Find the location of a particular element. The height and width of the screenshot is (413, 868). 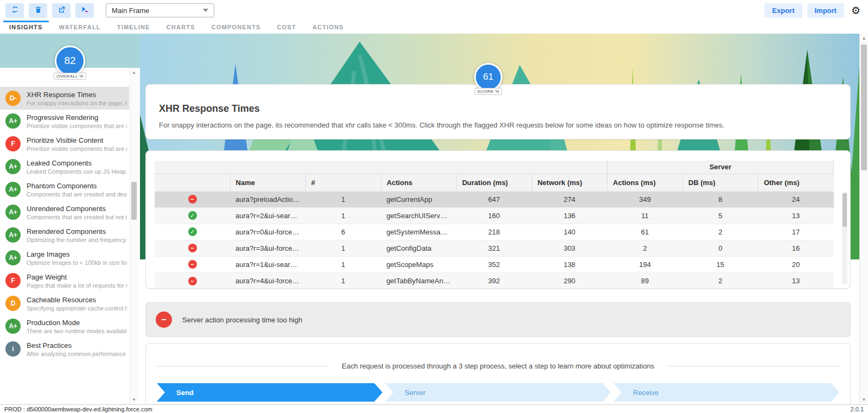

tab: COST is located at coordinates (286, 27).